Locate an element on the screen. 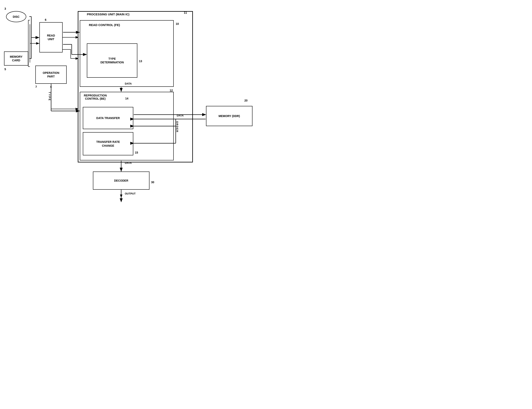 Image resolution: width=532 pixels, height=409 pixels. ref-7: 7 is located at coordinates (36, 87).